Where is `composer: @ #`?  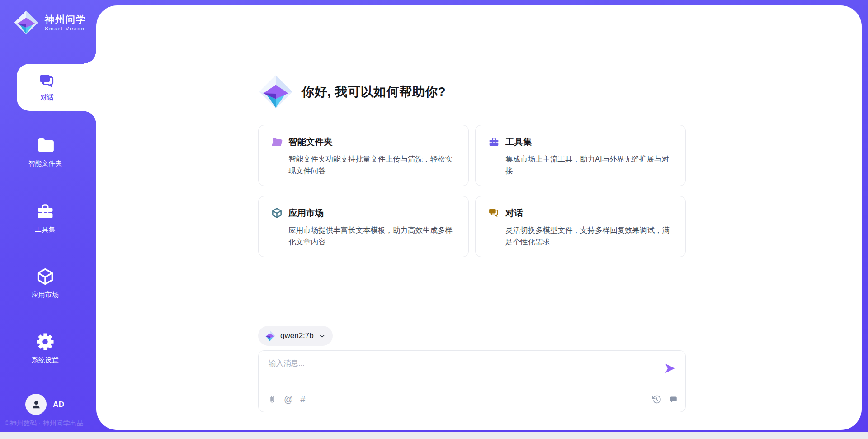 composer: @ # is located at coordinates (472, 381).